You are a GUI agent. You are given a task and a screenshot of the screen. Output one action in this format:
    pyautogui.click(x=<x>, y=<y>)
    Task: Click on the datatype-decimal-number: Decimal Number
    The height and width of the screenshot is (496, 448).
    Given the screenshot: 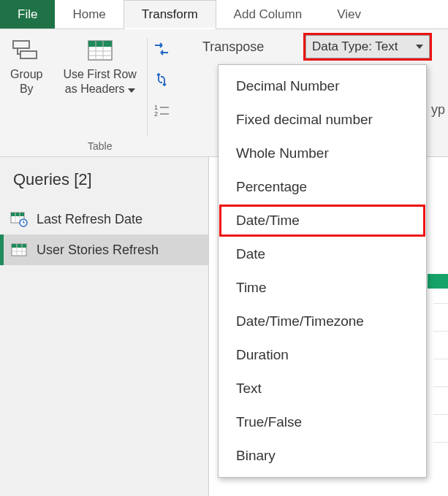 What is the action you would take?
    pyautogui.click(x=322, y=86)
    